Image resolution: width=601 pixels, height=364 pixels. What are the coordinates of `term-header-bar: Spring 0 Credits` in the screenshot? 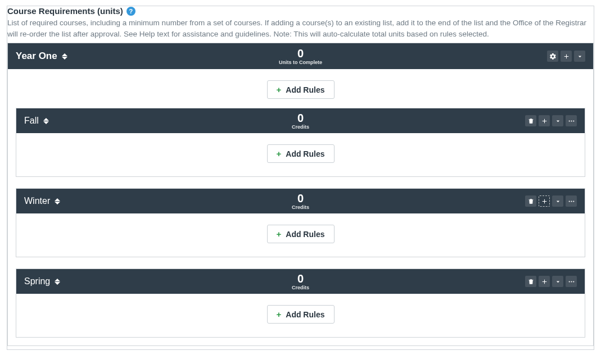 It's located at (300, 281).